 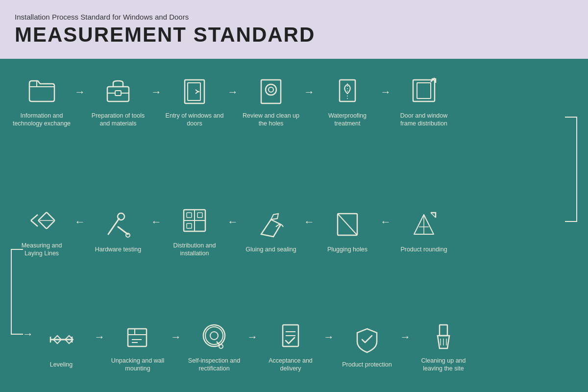 I want to click on step-label: Unpacking and wall mounting, so click(x=138, y=365).